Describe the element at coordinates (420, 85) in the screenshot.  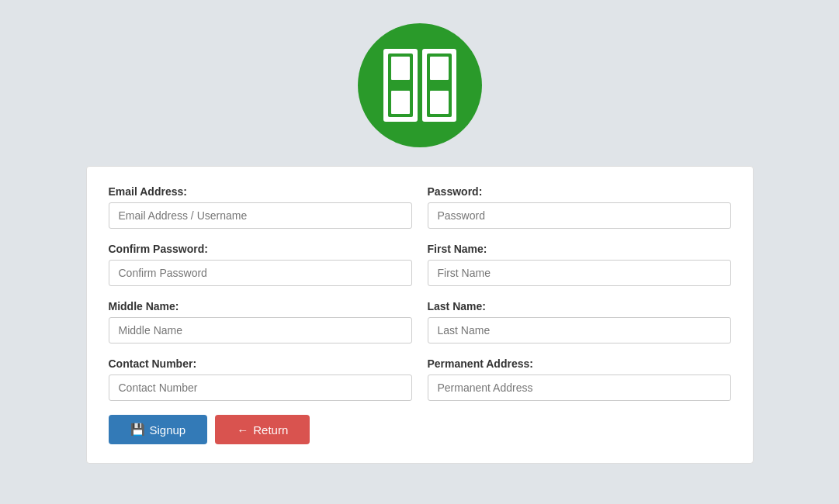
I see `logo-container` at that location.